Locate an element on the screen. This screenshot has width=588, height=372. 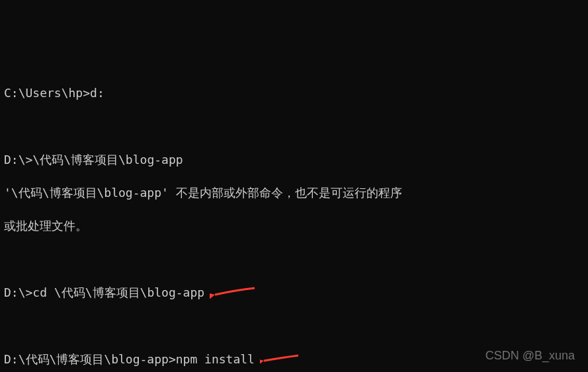
prompt-line: D:\>cd \代码\博客项目\blog-app is located at coordinates (294, 292).